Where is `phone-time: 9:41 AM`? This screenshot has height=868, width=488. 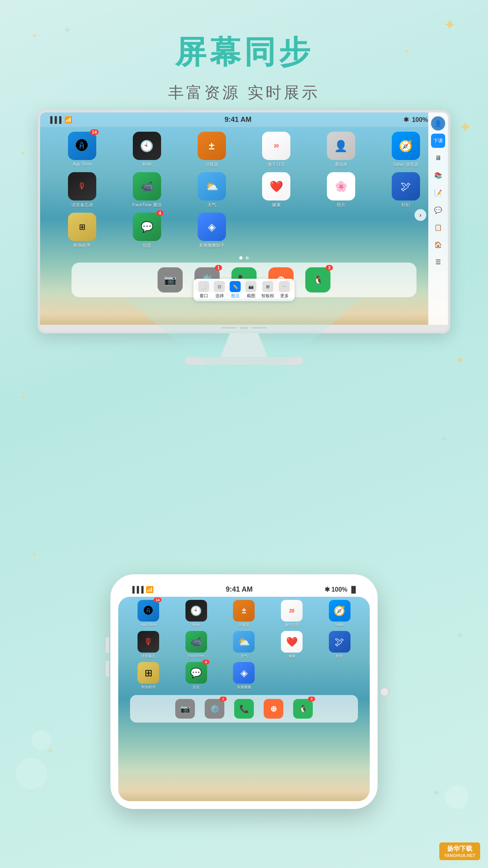
phone-time: 9:41 AM is located at coordinates (239, 590).